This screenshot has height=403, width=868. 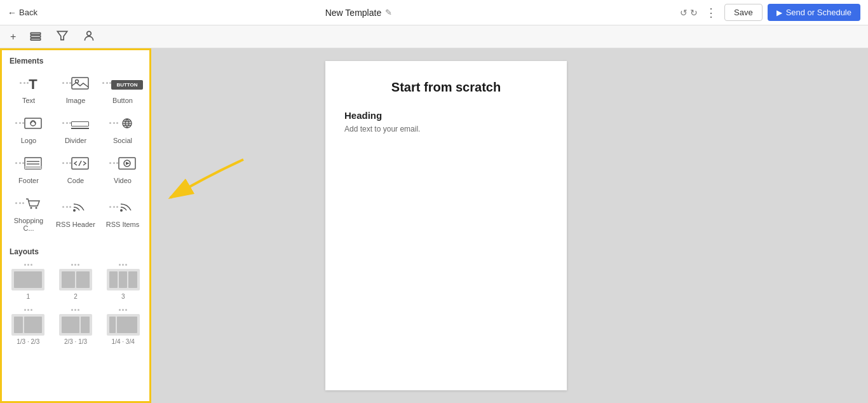 I want to click on send-schedule-button: ▶ Send or Schedule, so click(x=814, y=13).